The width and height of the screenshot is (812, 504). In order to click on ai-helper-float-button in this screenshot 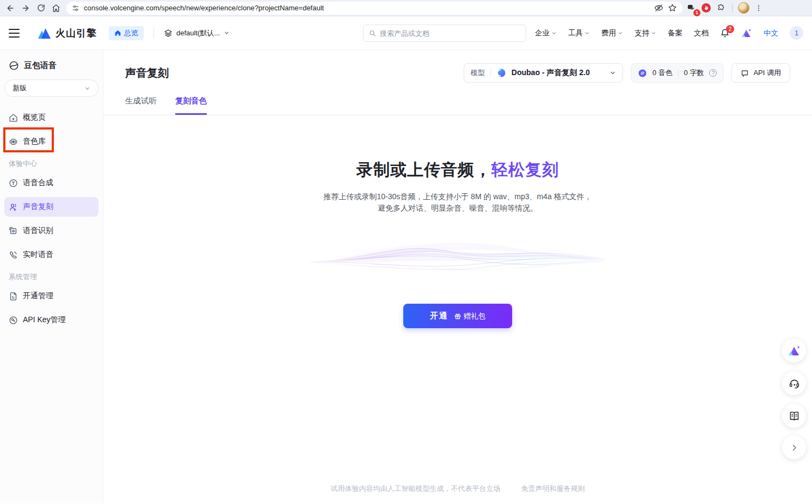, I will do `click(794, 351)`.